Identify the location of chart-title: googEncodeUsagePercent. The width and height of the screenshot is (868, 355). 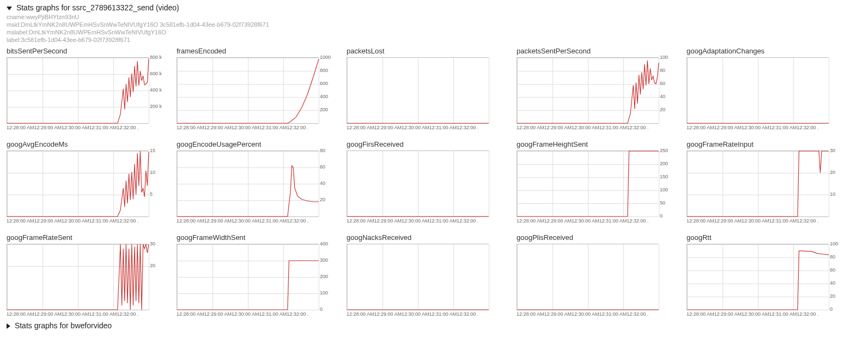
(256, 144).